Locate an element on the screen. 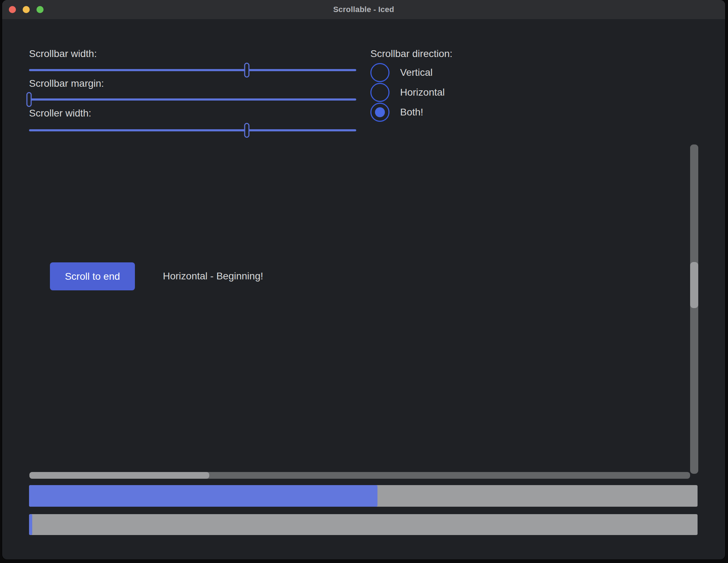 The image size is (728, 563). vertical-scrollbar-thumb is located at coordinates (694, 285).